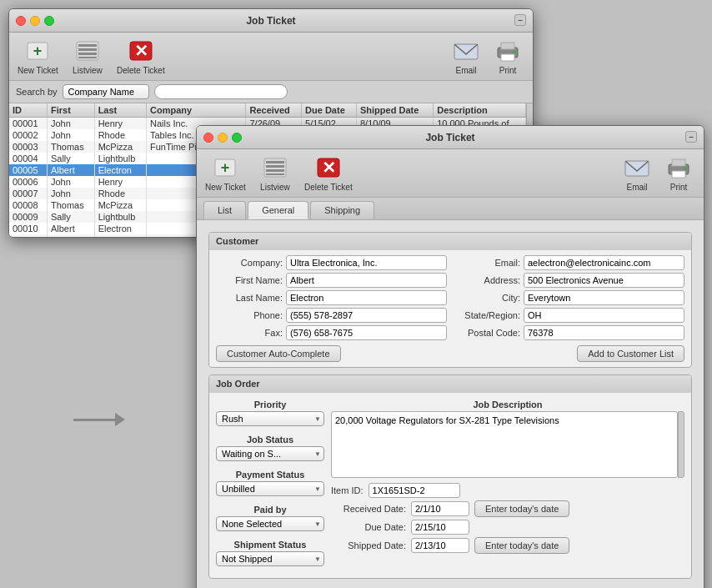 The height and width of the screenshot is (588, 712). I want to click on search-select: Company Name First Name Last Name, so click(106, 92).